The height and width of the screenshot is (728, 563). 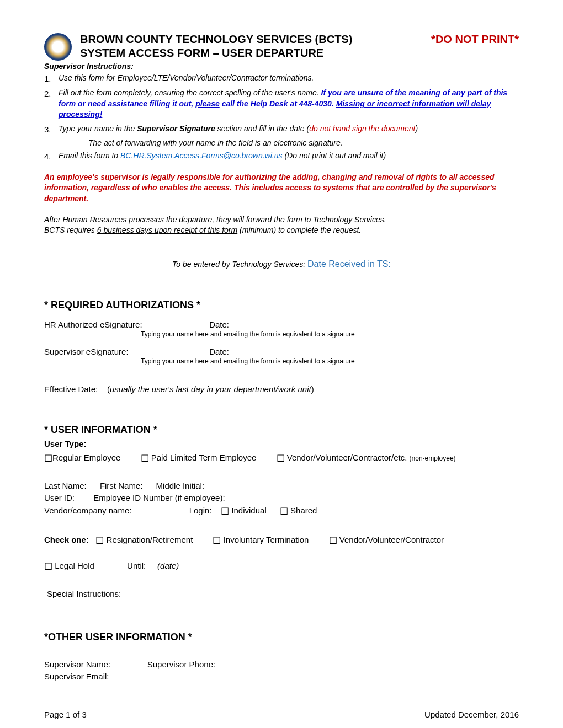 I want to click on county-seal-icon, so click(x=58, y=47).